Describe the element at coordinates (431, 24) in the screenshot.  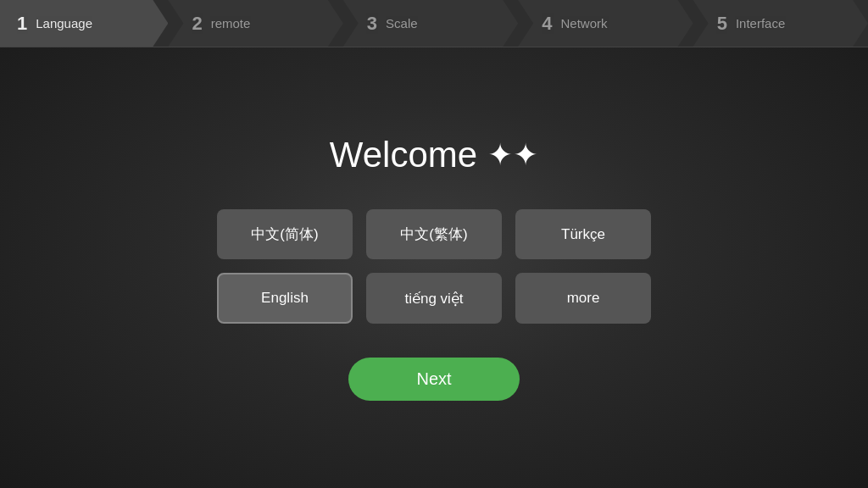
I see `step-item-3: 3 Scale` at that location.